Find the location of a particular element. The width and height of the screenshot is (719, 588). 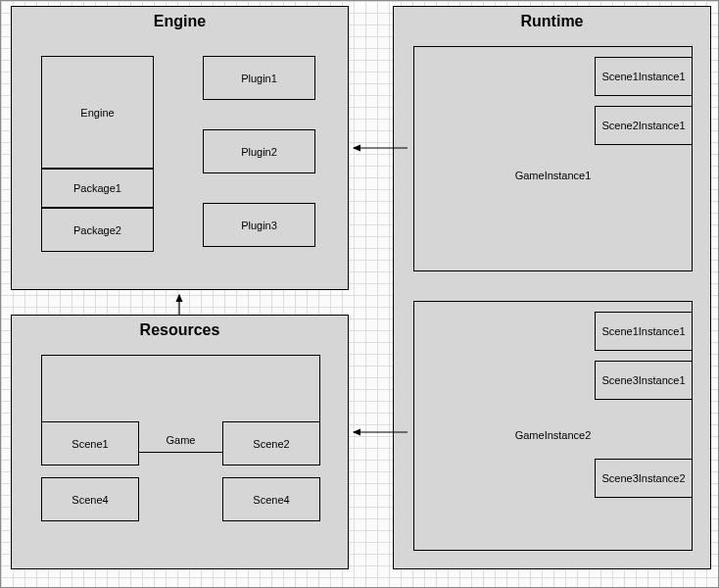

box-gi2-scene1instance1-label: Scene1Instance1 is located at coordinates (643, 331).